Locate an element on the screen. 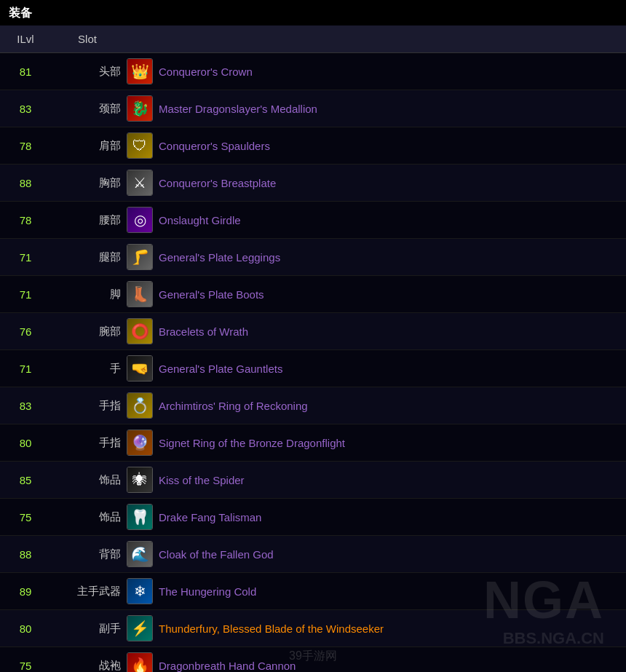 Image resolution: width=626 pixels, height=672 pixels. item-name: Dragonbreath Hand Cannon is located at coordinates (391, 660).